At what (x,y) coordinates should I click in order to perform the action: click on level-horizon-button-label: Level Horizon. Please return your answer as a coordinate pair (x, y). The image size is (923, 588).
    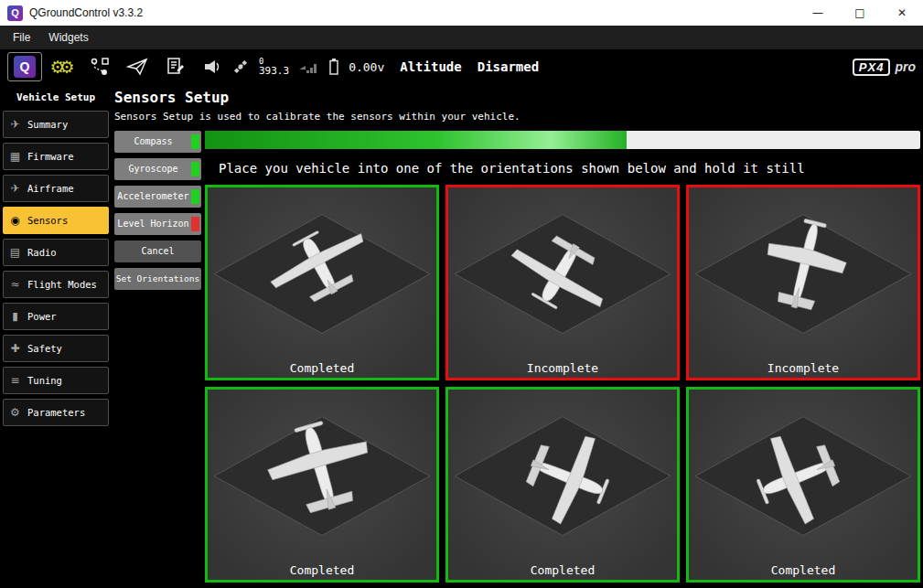
    Looking at the image, I should click on (153, 223).